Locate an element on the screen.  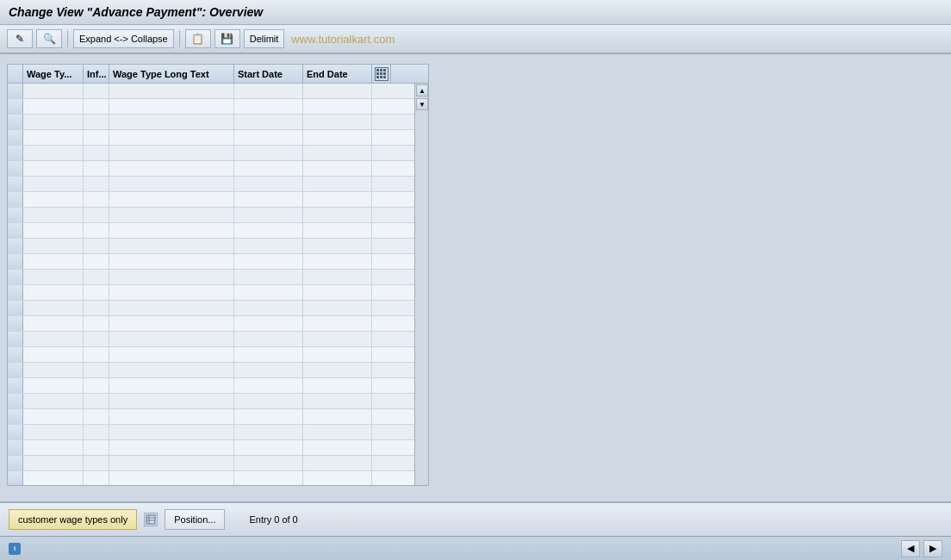
entry-count: Entry 0 of 0 is located at coordinates (273, 520).